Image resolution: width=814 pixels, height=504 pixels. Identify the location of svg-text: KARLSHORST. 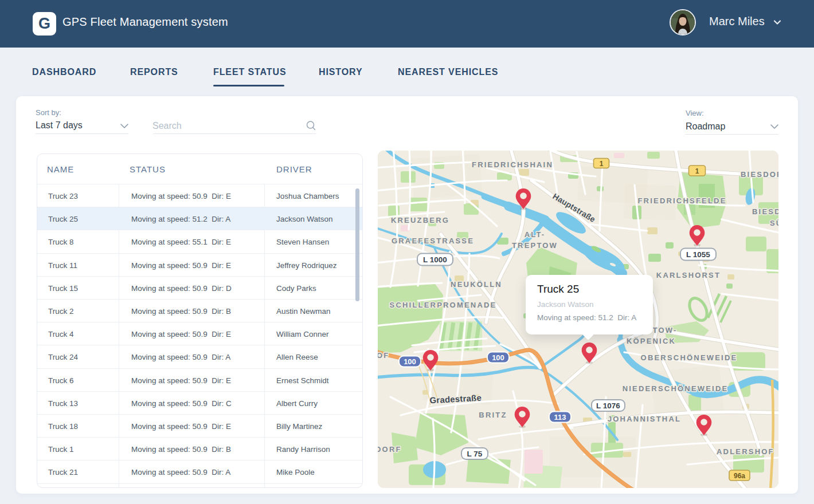
(688, 275).